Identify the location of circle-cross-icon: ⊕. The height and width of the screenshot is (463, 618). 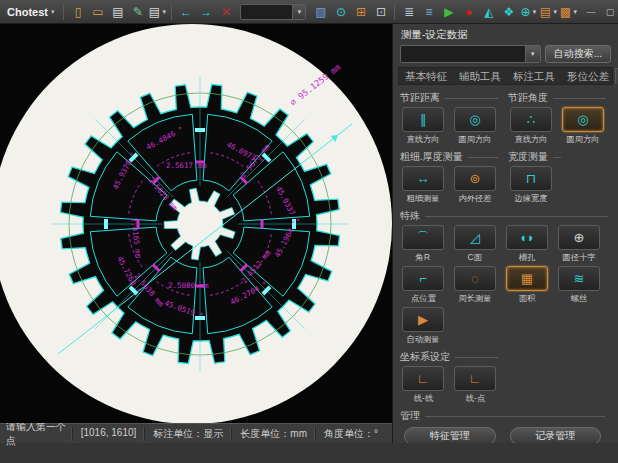
(580, 238).